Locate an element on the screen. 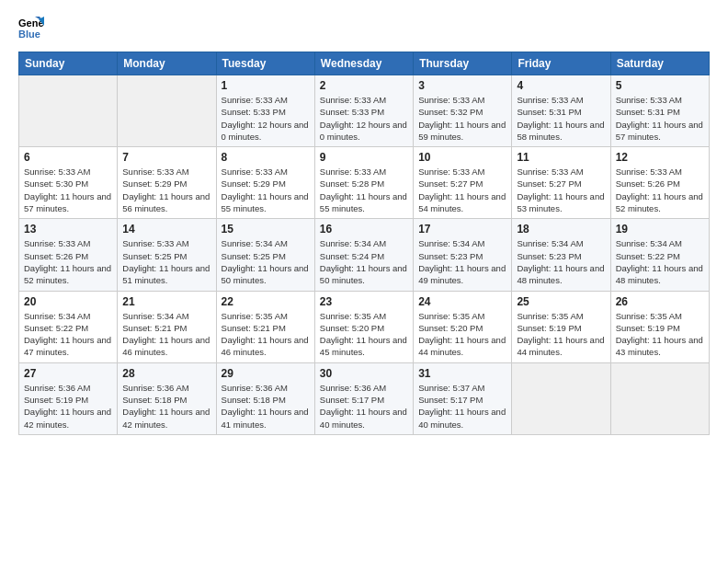 This screenshot has width=728, height=563. day-info: Sunrise: 5:34 AMSunset: 5:24 PMDaylight:… is located at coordinates (364, 261).